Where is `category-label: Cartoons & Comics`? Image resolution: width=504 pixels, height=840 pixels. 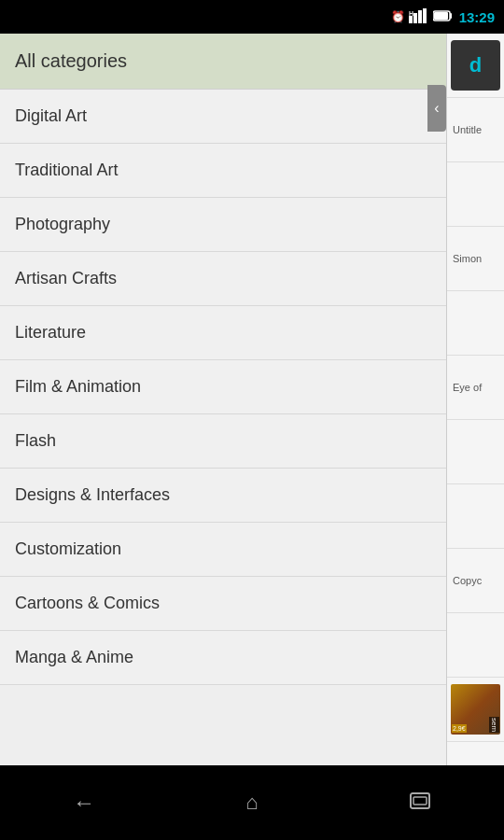
category-label: Cartoons & Comics is located at coordinates (88, 603).